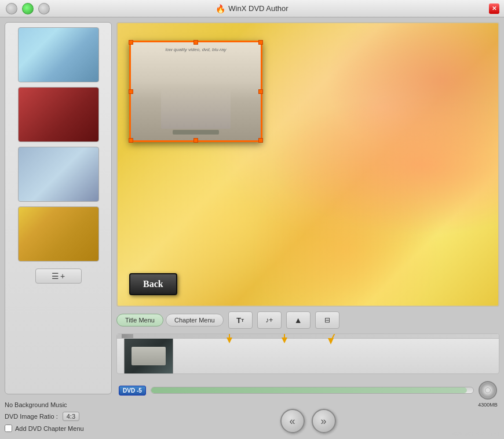  What do you see at coordinates (44, 9) in the screenshot?
I see `restore-btn` at bounding box center [44, 9].